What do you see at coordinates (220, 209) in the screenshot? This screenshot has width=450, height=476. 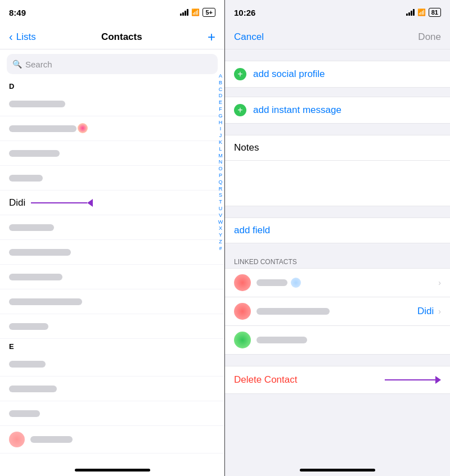 I see `alpha-u: U` at bounding box center [220, 209].